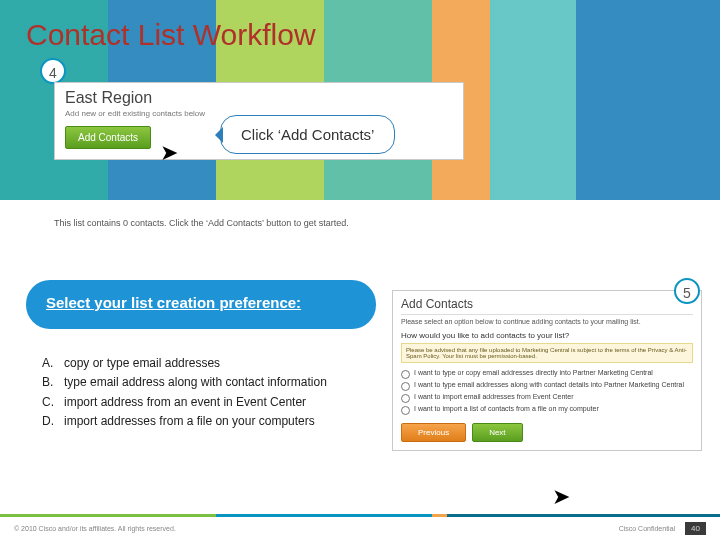 The image size is (720, 540). Describe the element at coordinates (53, 71) in the screenshot. I see `step-badge-4: 4` at that location.